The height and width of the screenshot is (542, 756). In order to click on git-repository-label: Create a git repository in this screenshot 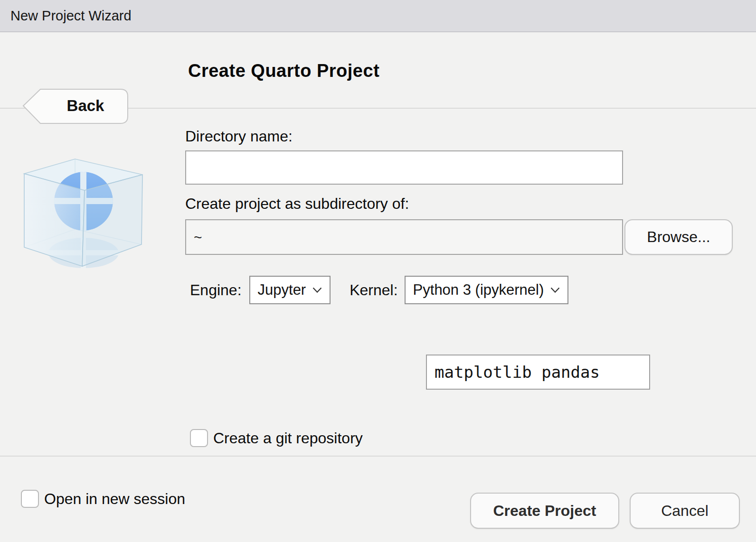, I will do `click(288, 439)`.